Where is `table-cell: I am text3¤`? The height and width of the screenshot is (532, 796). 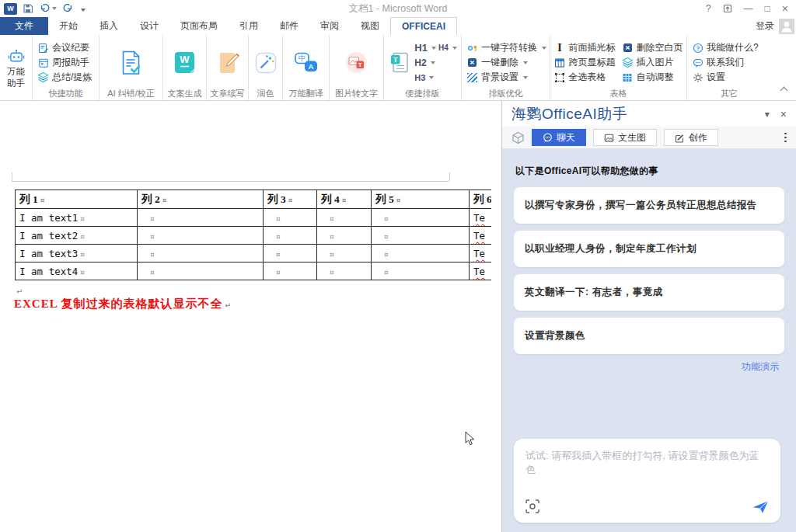 table-cell: I am text3¤ is located at coordinates (76, 253).